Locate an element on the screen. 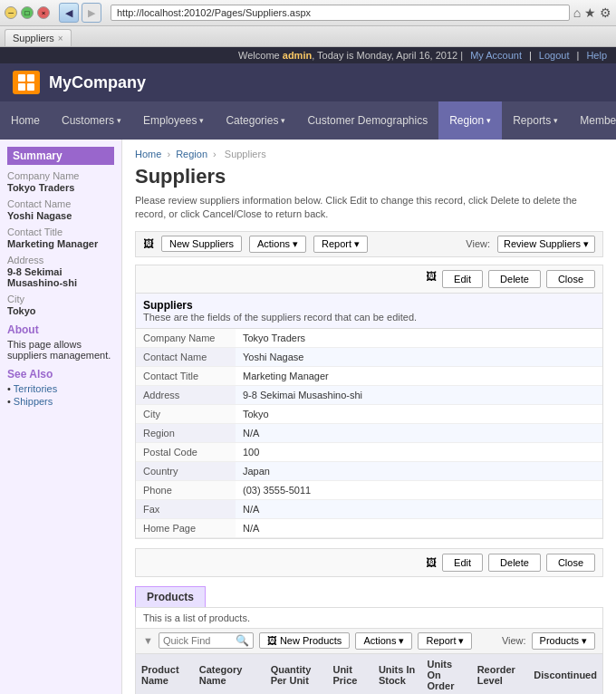 The height and width of the screenshot is (694, 616). field-label-postal: Postal Code is located at coordinates (186, 451).